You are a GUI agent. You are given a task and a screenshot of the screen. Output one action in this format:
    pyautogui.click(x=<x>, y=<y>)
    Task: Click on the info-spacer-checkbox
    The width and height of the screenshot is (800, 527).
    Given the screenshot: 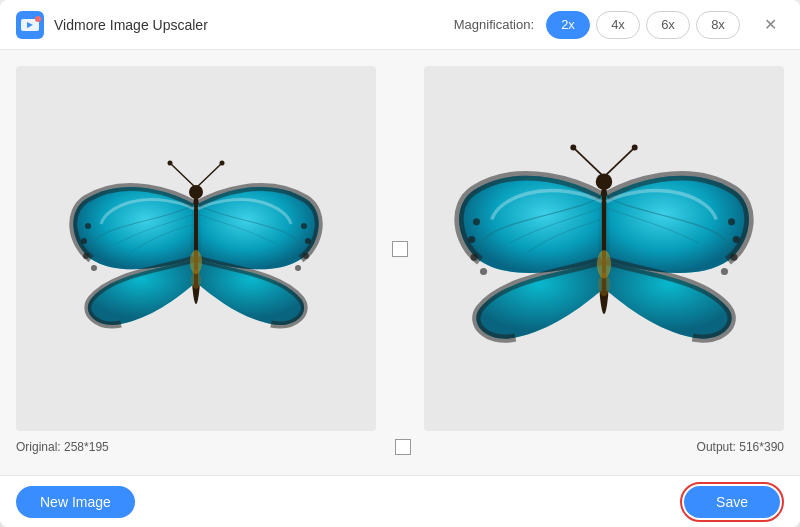 What is the action you would take?
    pyautogui.click(x=403, y=447)
    